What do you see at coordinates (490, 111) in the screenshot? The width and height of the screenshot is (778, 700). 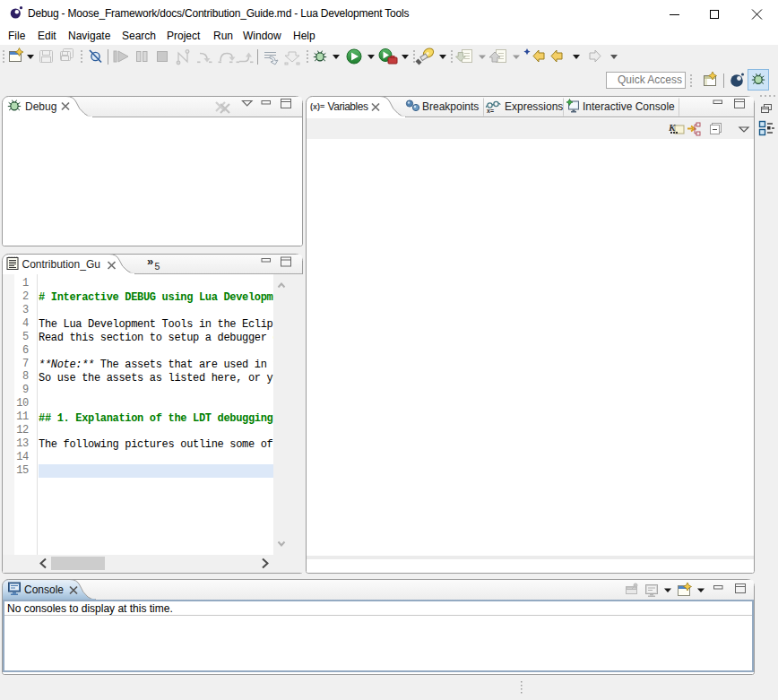 I see `svg-text: x=` at bounding box center [490, 111].